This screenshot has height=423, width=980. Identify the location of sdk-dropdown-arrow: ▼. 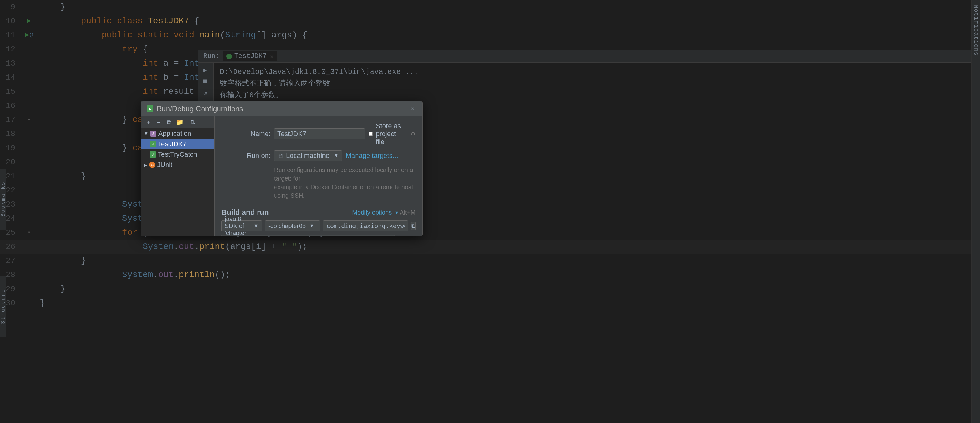
(256, 226).